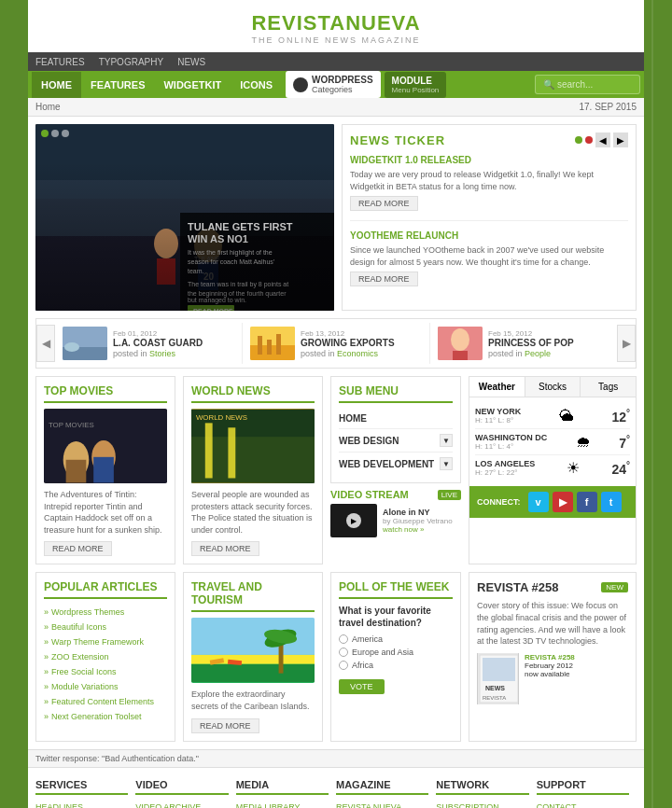 The height and width of the screenshot is (808, 672). What do you see at coordinates (253, 657) in the screenshot?
I see `travel-section: TRAVEL AND TOURISM` at bounding box center [253, 657].